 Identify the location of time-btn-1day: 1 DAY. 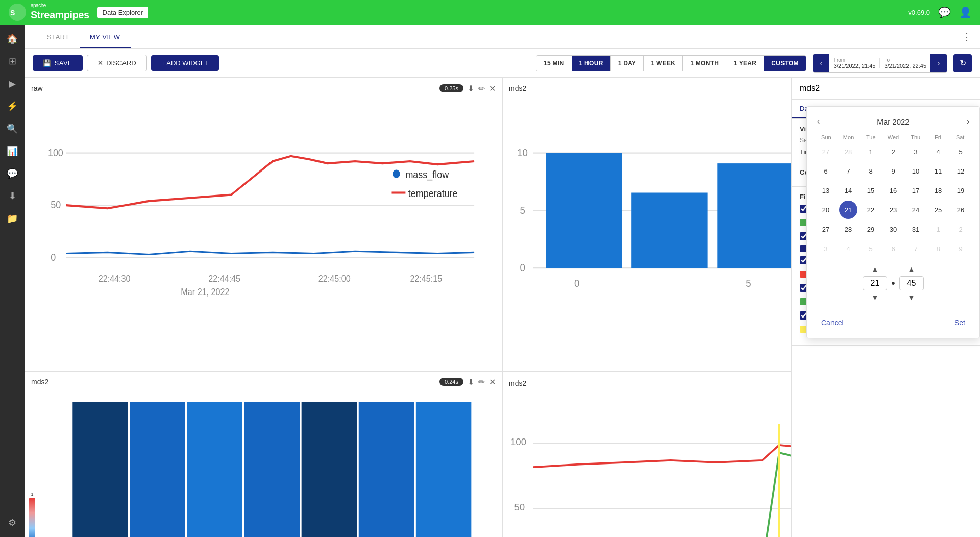
(628, 63).